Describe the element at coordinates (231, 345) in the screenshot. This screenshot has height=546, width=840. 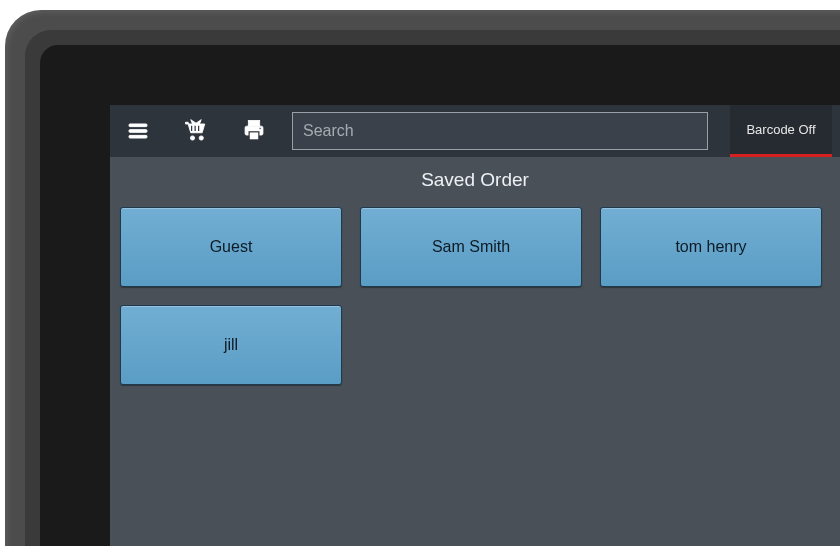
I see `order-tile: jill` at that location.